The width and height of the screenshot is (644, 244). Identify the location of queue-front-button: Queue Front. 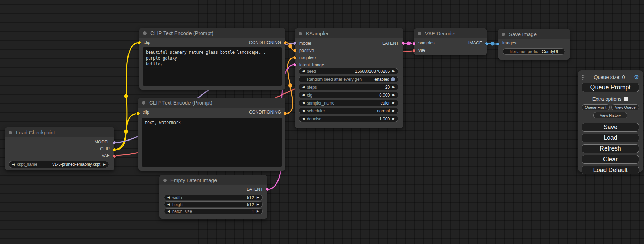
(596, 107).